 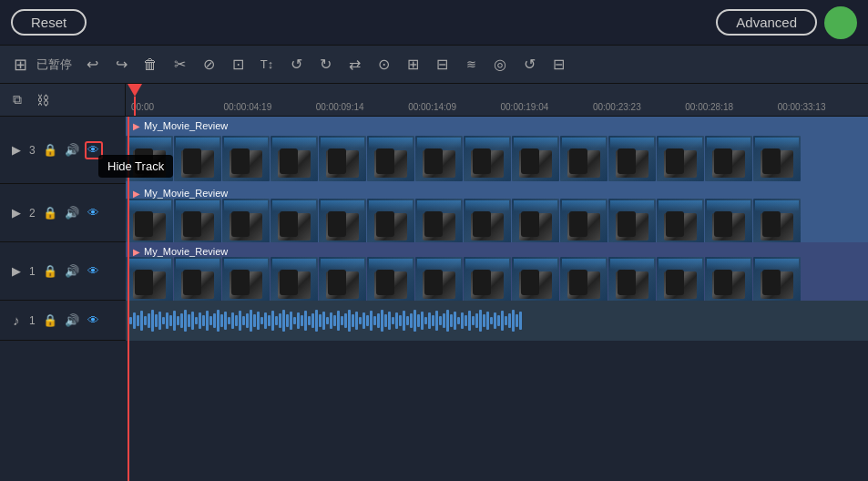 I want to click on top-bar-left: Reset, so click(x=49, y=22).